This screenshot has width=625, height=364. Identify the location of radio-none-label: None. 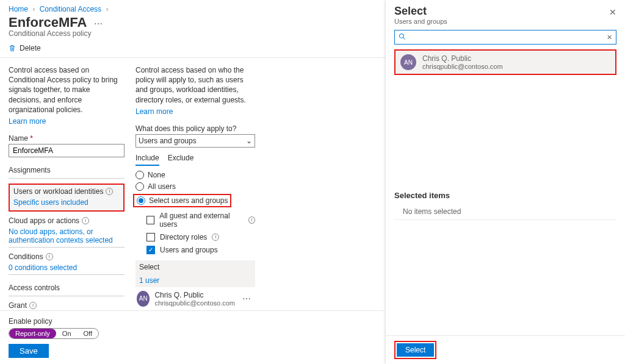
(156, 175).